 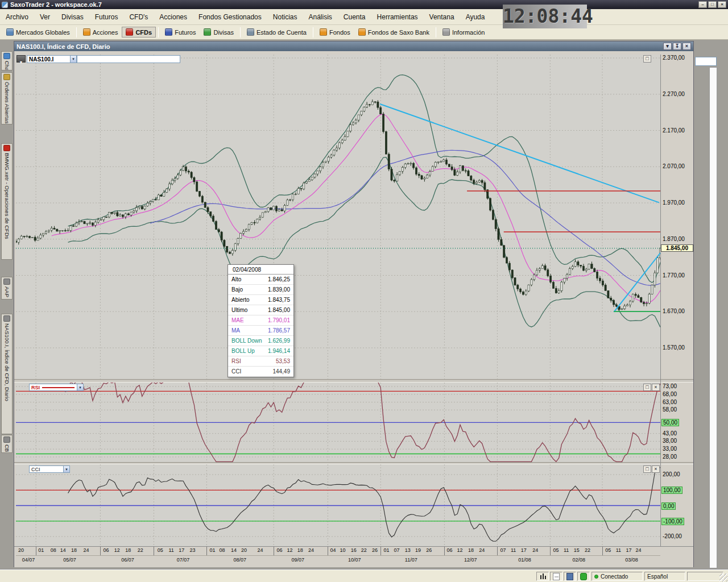 What do you see at coordinates (673, 275) in the screenshot?
I see `price-axis-label: 1.770,00` at bounding box center [673, 275].